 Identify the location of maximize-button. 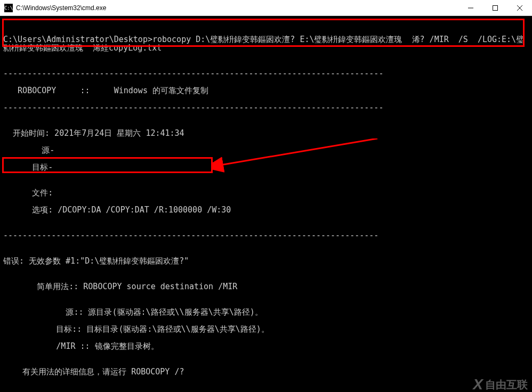
(495, 7).